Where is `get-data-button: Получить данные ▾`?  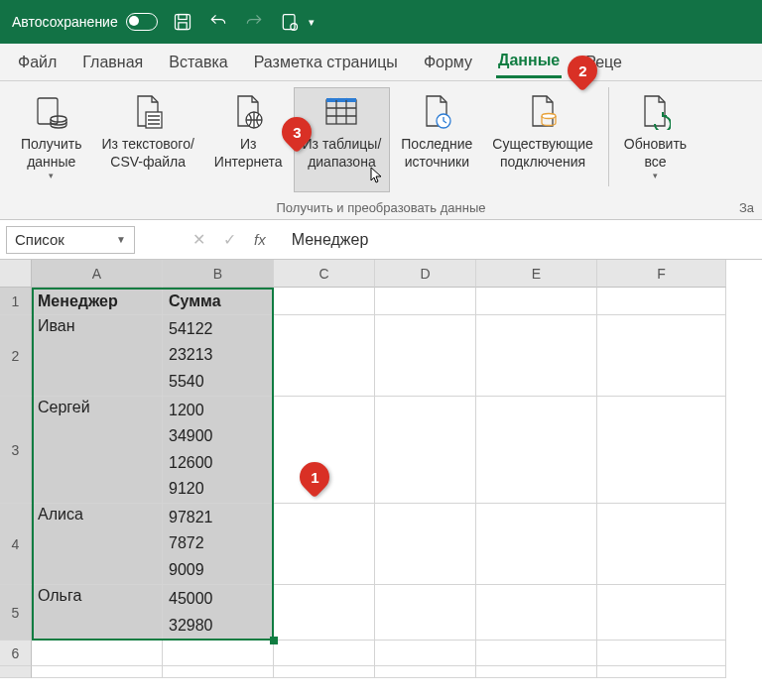 get-data-button: Получить данные ▾ is located at coordinates (52, 140).